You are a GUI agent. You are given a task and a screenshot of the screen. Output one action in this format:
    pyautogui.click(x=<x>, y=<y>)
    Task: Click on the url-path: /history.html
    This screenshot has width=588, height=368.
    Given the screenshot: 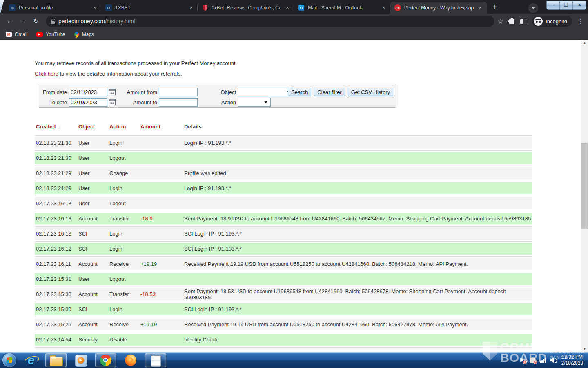 What is the action you would take?
    pyautogui.click(x=120, y=21)
    